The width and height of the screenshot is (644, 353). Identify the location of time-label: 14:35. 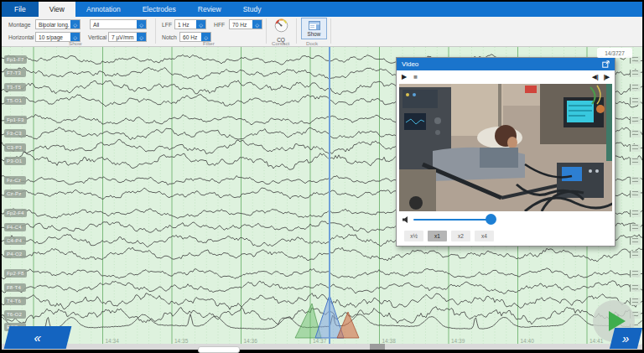
(181, 340).